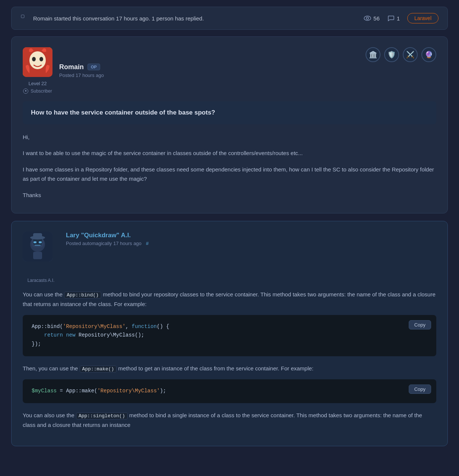 This screenshot has height=476, width=459. Describe the element at coordinates (25, 18) in the screenshot. I see `corner-icon` at that location.